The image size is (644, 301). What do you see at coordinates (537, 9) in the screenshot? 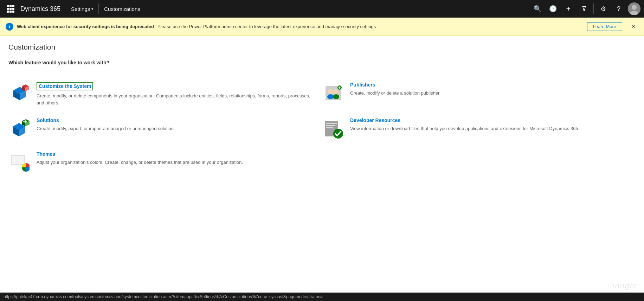
I see `search-icon: 🔍` at bounding box center [537, 9].